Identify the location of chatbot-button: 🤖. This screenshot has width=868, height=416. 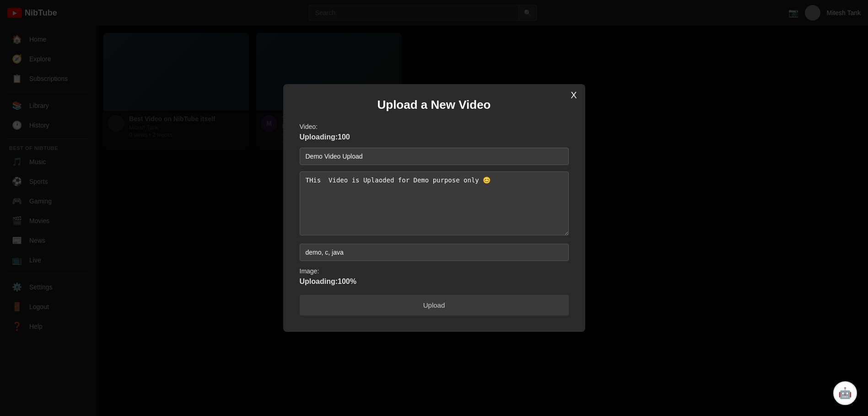
(845, 393).